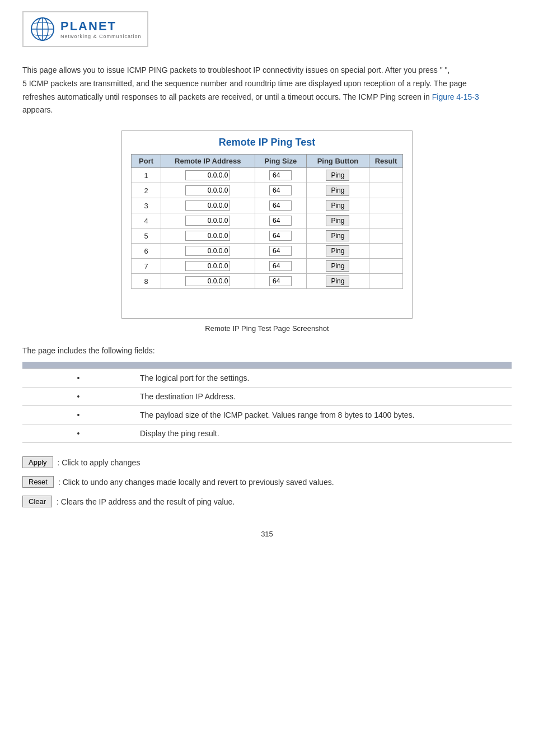  What do you see at coordinates (38, 110) in the screenshot?
I see `intro-text-5: appears.` at bounding box center [38, 110].